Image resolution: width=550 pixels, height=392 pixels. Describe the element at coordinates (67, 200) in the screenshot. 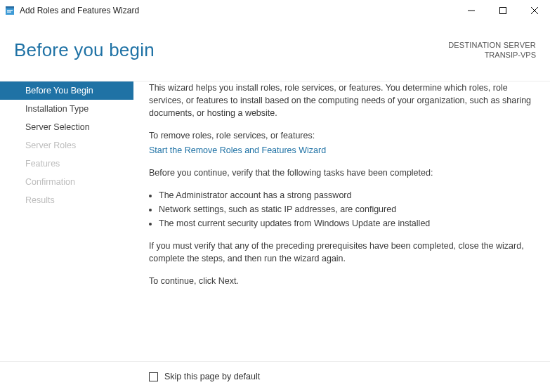

I see `nav-results: Results` at that location.